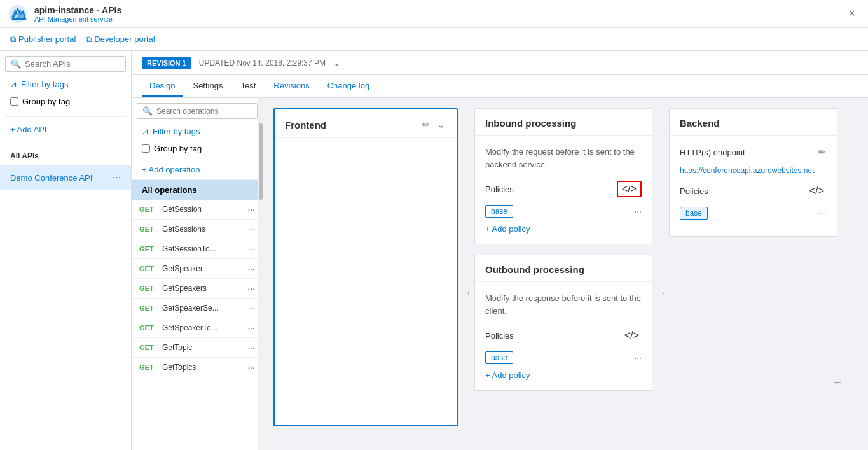  I want to click on inbound-panel: Inbound processing Modify the request be…, so click(563, 176).